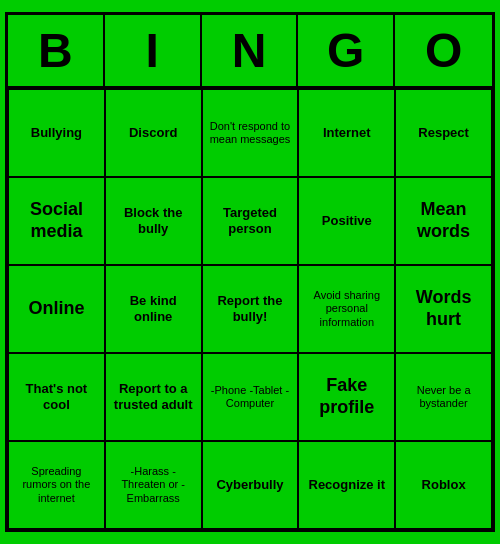  Describe the element at coordinates (56, 133) in the screenshot. I see `cell-1-1: Bullying` at that location.